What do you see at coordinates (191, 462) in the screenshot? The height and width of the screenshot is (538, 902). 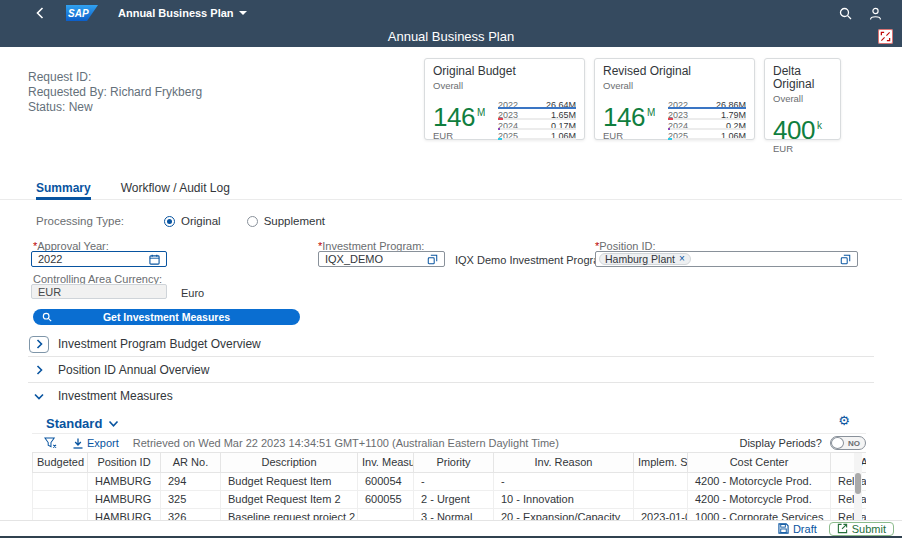 I see `col-ar-no: AR No.` at bounding box center [191, 462].